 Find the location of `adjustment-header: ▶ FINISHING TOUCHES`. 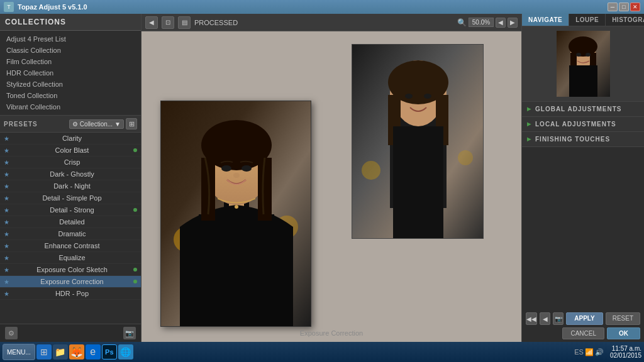

adjustment-header: ▶ FINISHING TOUCHES is located at coordinates (583, 140).